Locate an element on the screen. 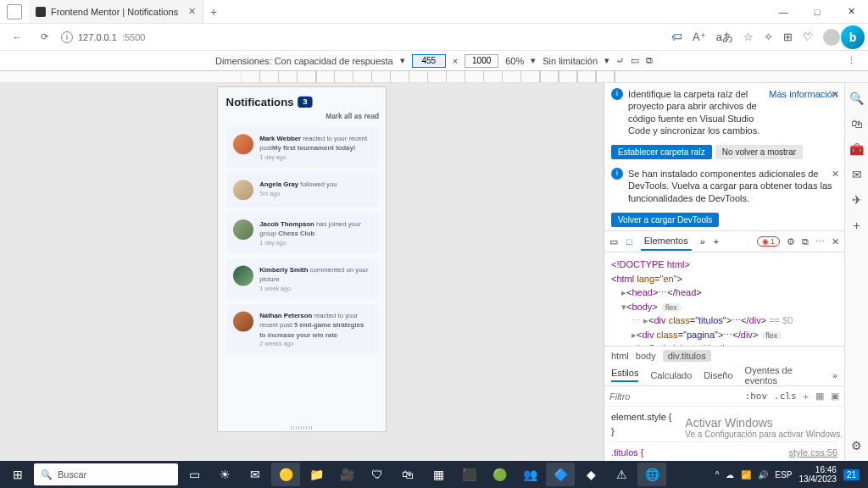 Image resolution: width=868 pixels, height=488 pixels. shopping-icon: 🛍 is located at coordinates (857, 124).